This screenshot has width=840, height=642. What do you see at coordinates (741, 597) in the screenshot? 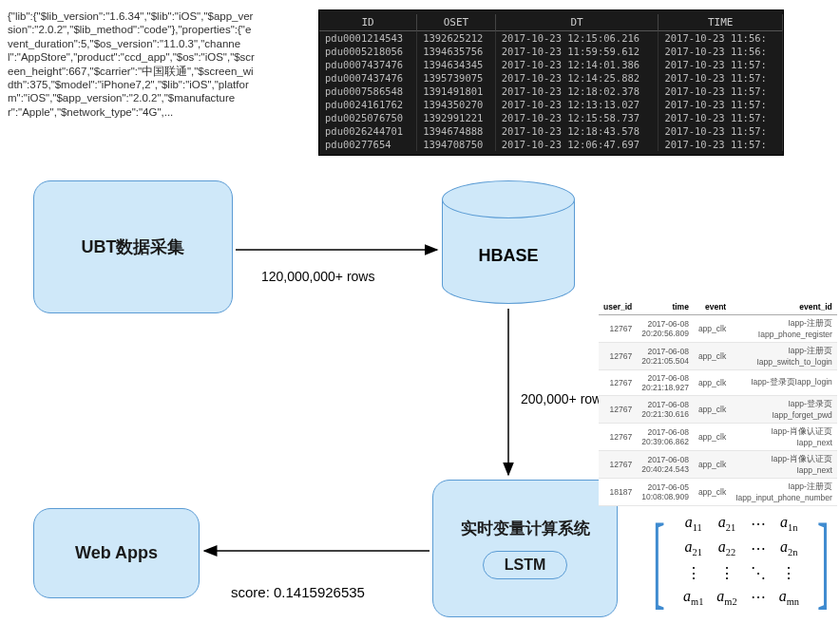
I see `matrix-row: am1am2⋯amn` at bounding box center [741, 597].